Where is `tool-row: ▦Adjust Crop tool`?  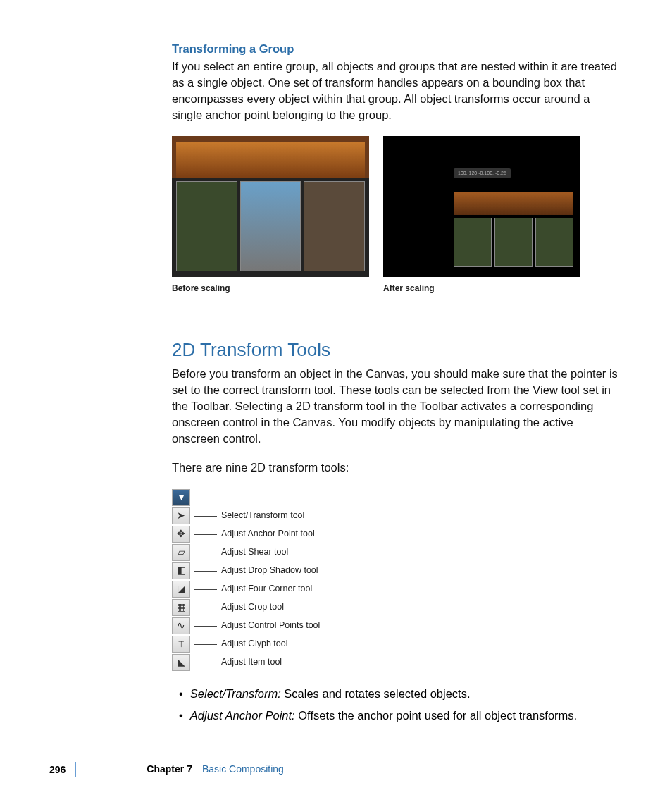 tool-row: ▦Adjust Crop tool is located at coordinates (397, 608).